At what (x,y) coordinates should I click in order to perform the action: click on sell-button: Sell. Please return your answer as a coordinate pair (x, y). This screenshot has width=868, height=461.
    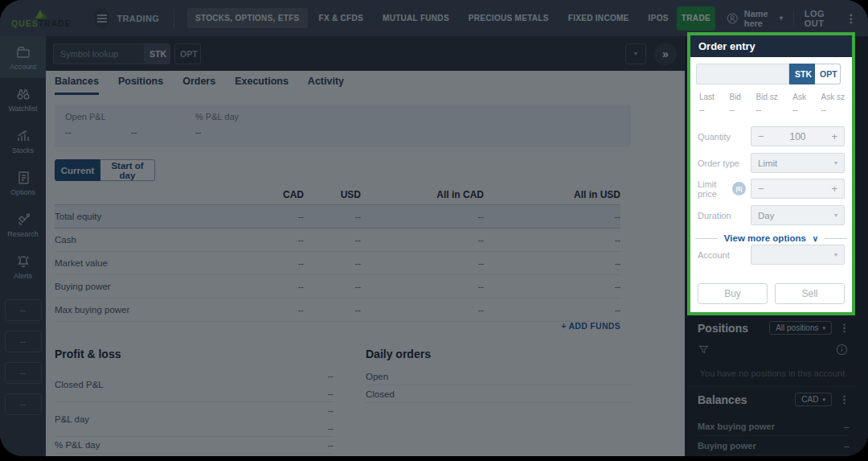
    Looking at the image, I should click on (810, 294).